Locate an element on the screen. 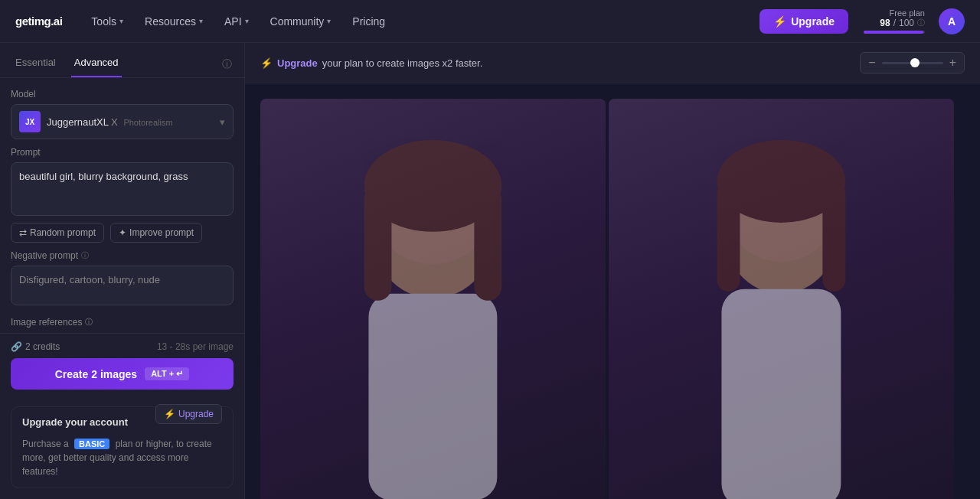 The image size is (980, 499). tab-bar: Essential Advanced ⓘ is located at coordinates (122, 60).